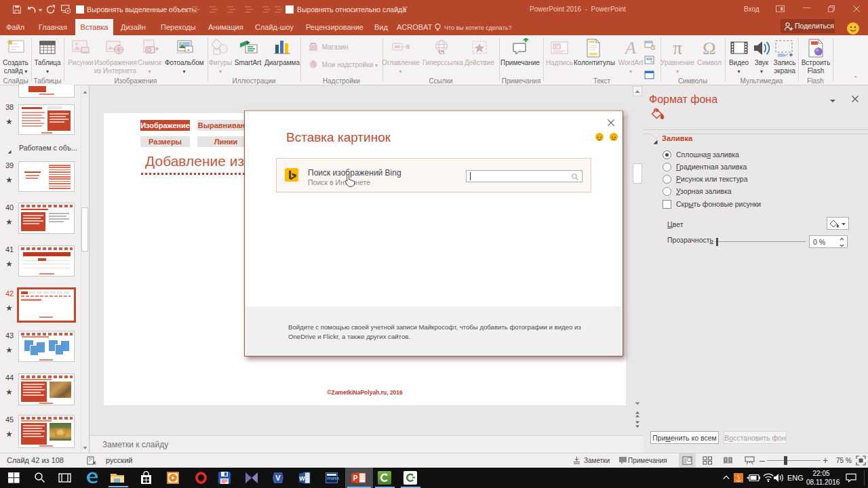  Describe the element at coordinates (278, 478) in the screenshot. I see `svg-text: V` at that location.